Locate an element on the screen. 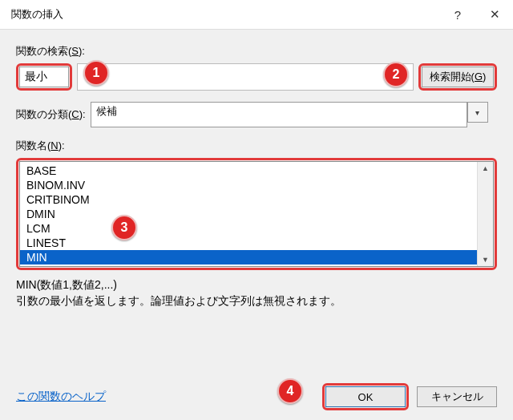 Image resolution: width=513 pixels, height=420 pixels. functions-label: 関数名(N): is located at coordinates (256, 146).